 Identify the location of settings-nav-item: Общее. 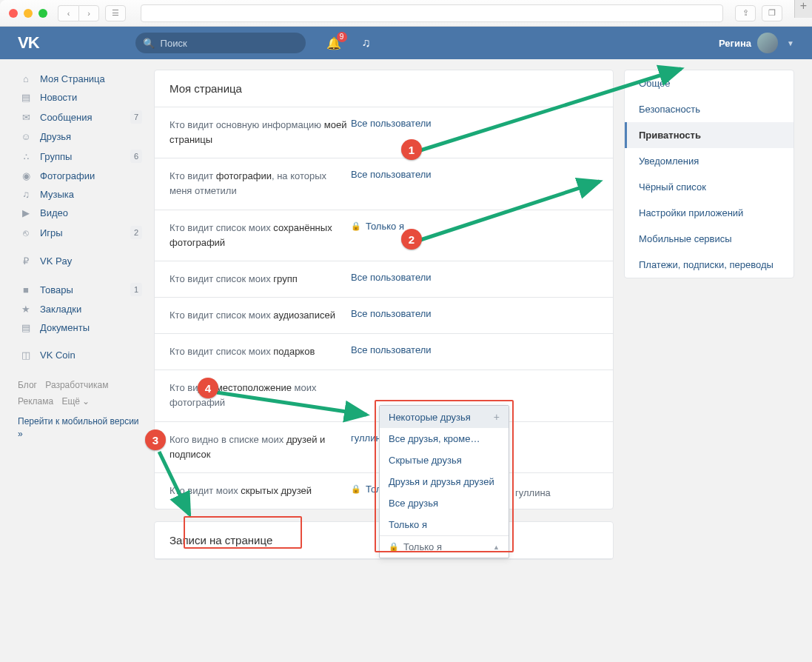
(709, 83).